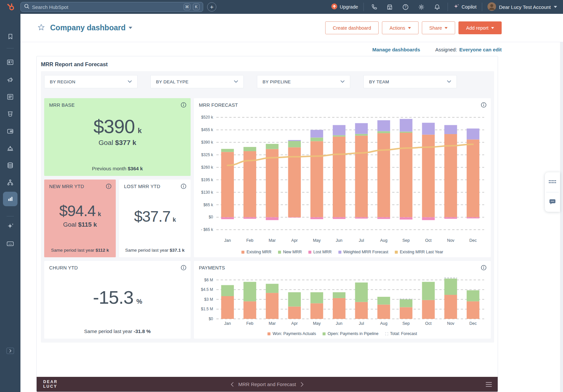 The height and width of the screenshot is (392, 563). What do you see at coordinates (342, 252) in the screenshot?
I see `mrr-forecast-legend: Existing MRRNew MRRLost MRRWeighted MRR …` at bounding box center [342, 252].